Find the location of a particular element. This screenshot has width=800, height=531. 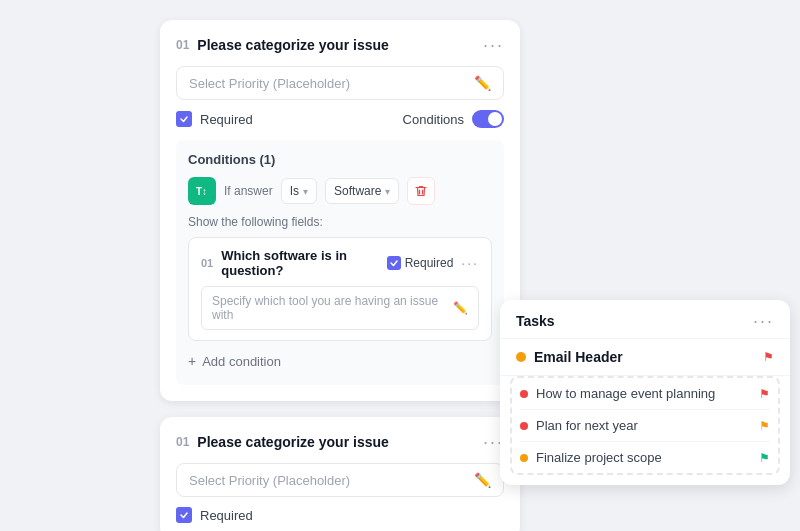

task-item-1-text: How to manage event planning is located at coordinates (626, 394).